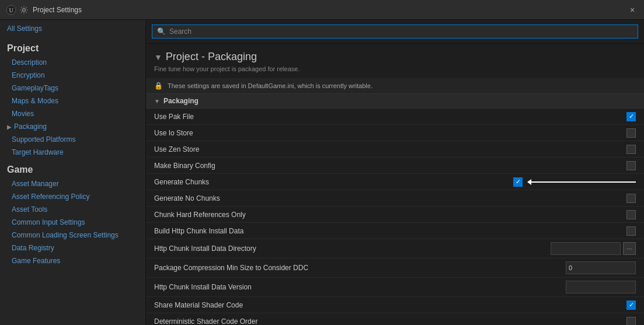  I want to click on row-label-generate-no-chunks: Generate No Chunks, so click(390, 198).